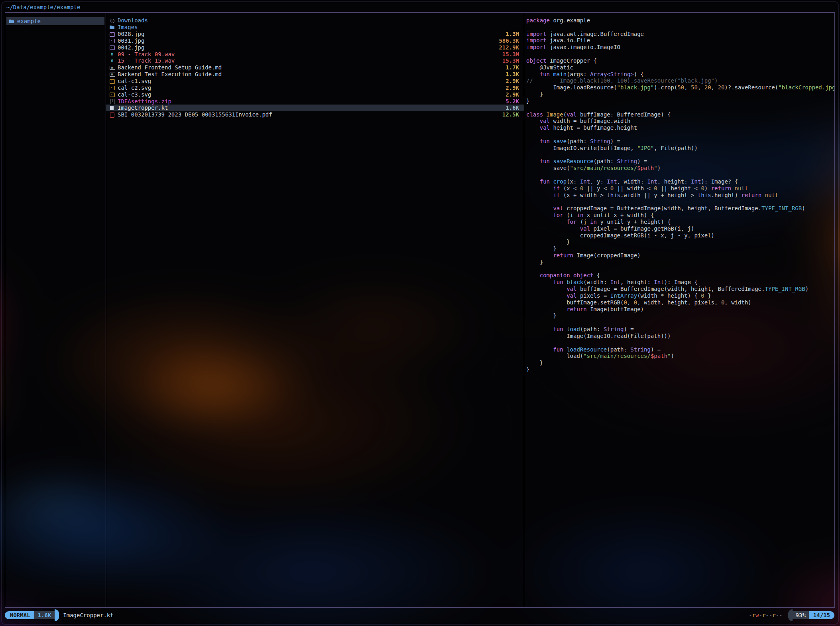  I want to click on file-name: 0031.jpg, so click(131, 41).